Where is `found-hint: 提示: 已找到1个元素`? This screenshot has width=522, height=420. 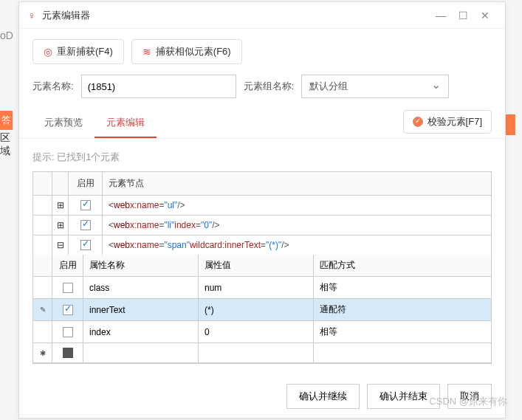 found-hint: 提示: 已找到1个元素 is located at coordinates (262, 159).